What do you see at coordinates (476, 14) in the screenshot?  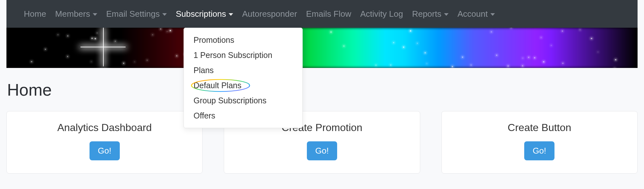 I see `nav-item-account: Account` at bounding box center [476, 14].